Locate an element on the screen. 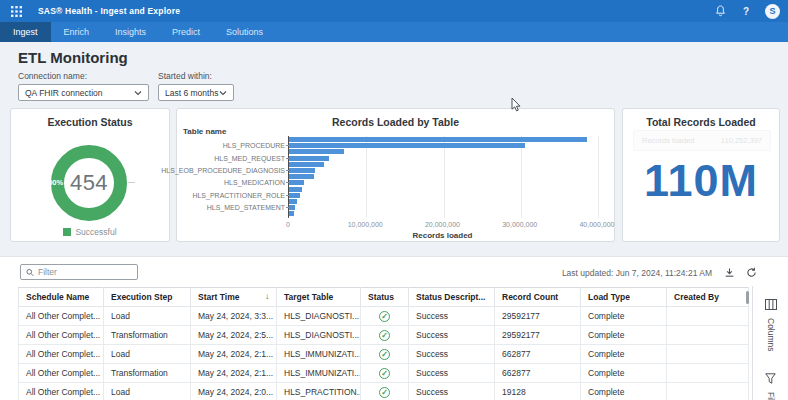 The height and width of the screenshot is (400, 788). help-icon: ? is located at coordinates (746, 11).